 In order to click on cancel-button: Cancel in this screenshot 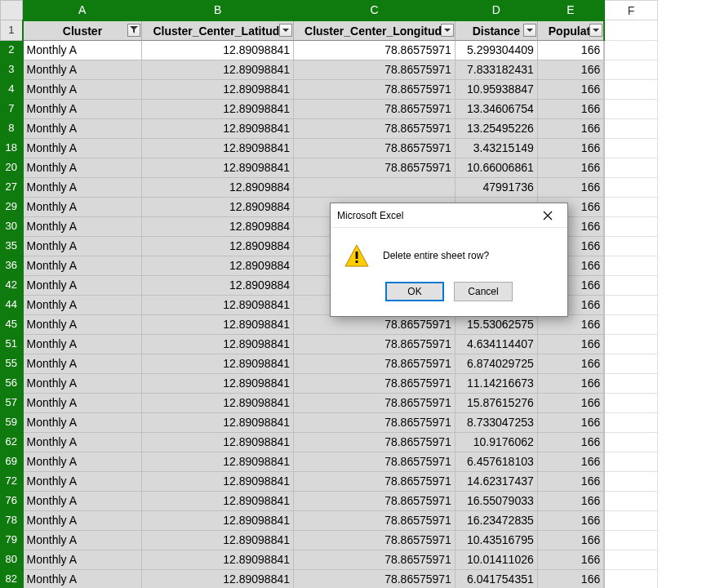, I will do `click(483, 292)`.